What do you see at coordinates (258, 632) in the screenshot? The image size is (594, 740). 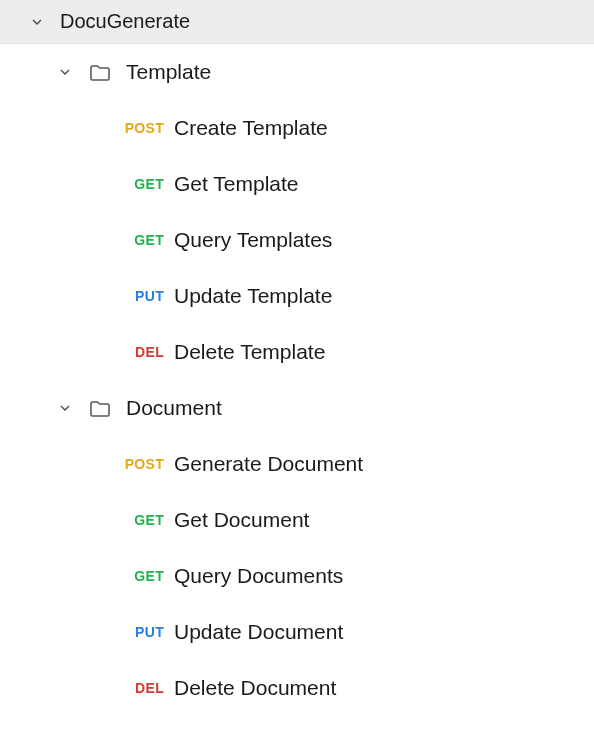 I see `request-name: Update Document` at bounding box center [258, 632].